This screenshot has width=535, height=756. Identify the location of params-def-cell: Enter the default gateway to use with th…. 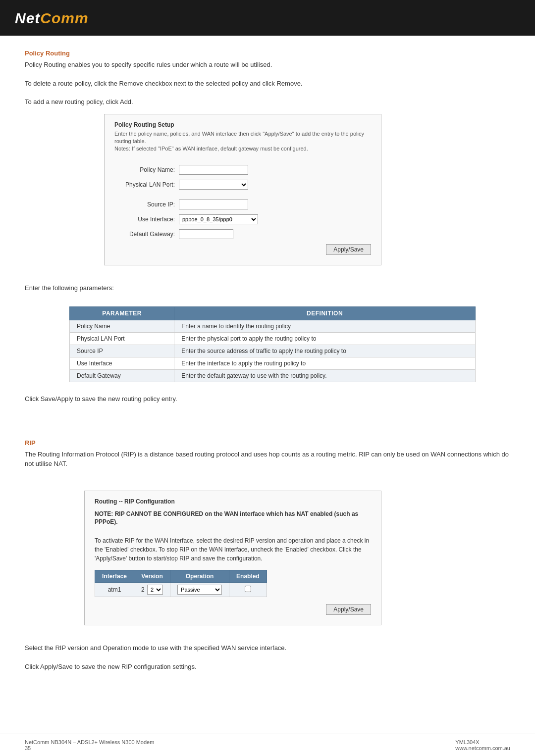
(325, 376).